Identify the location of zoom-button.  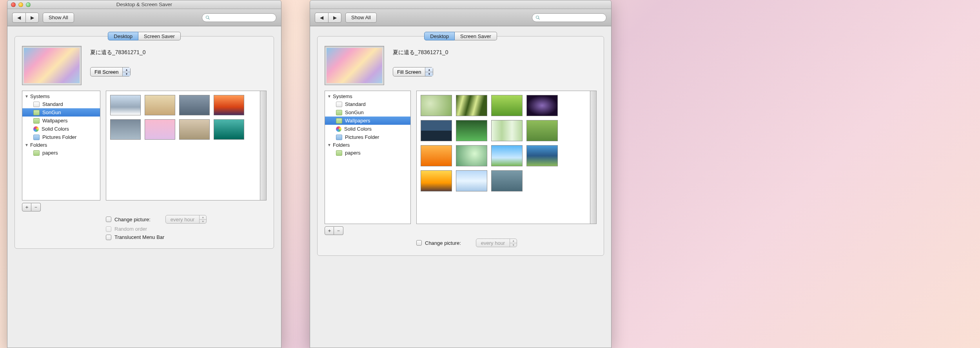
(28, 5).